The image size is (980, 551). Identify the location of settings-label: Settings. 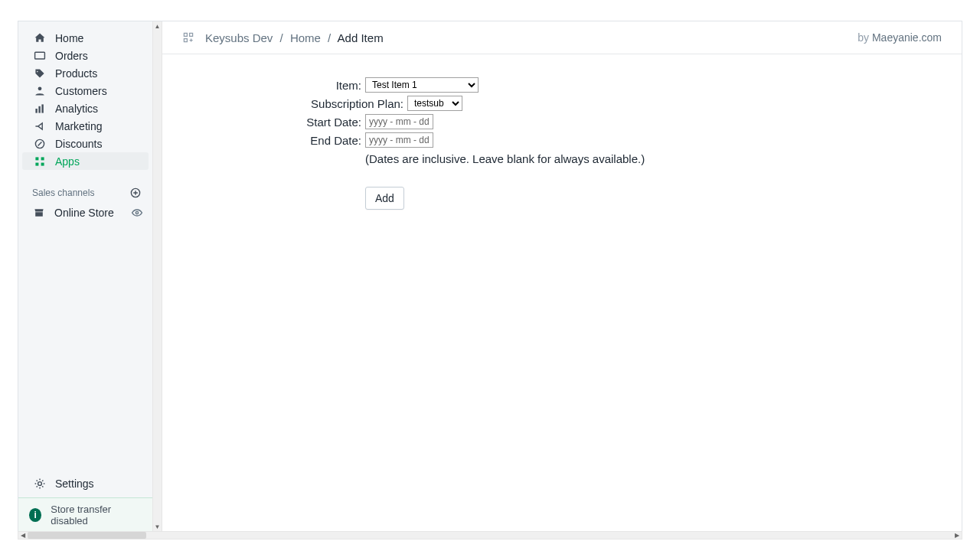
(75, 484).